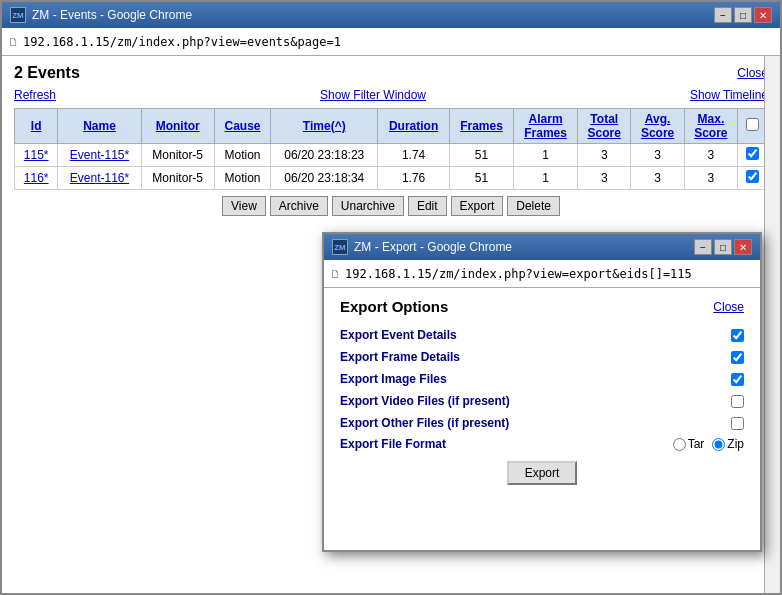 The height and width of the screenshot is (595, 782). I want to click on event-name-link-0: Event-115*, so click(100, 155).